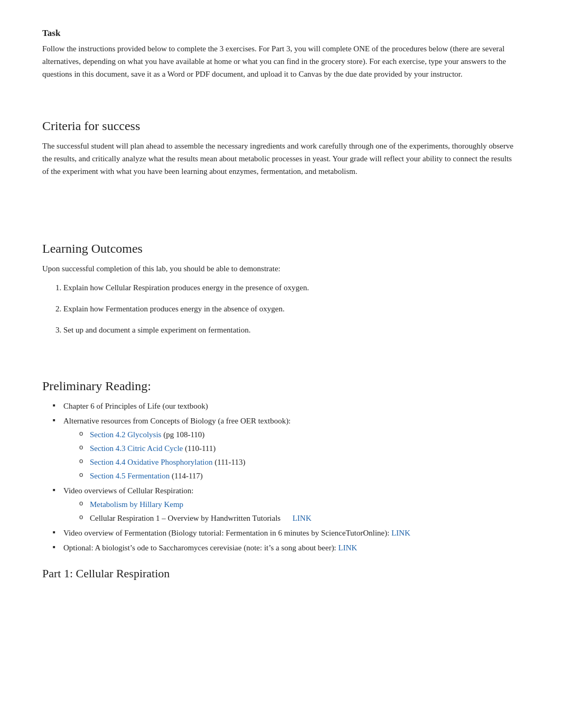 Image resolution: width=561 pixels, height=728 pixels. What do you see at coordinates (183, 435) in the screenshot?
I see `sub-item-0-plain: (pg 108-110)` at bounding box center [183, 435].